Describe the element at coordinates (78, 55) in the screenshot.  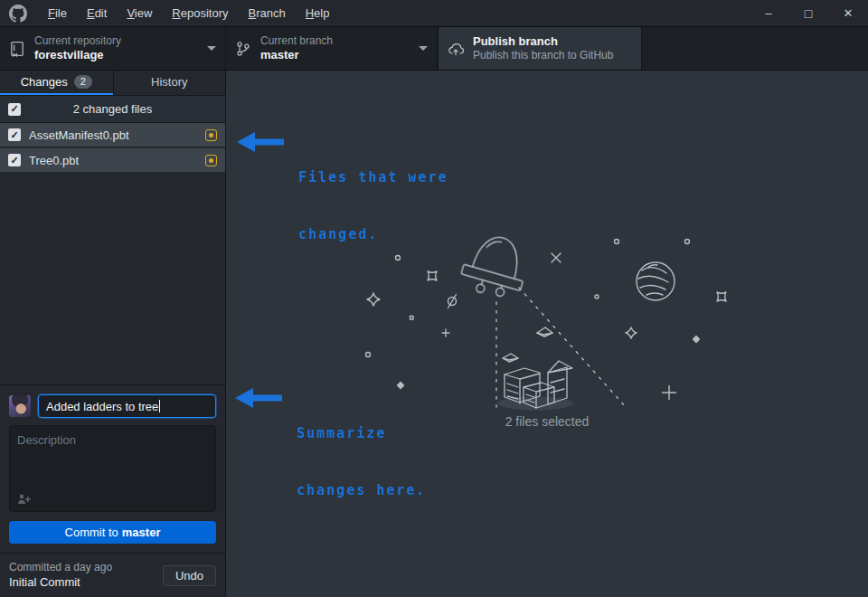
I see `current-repository-value: forestvillage` at that location.